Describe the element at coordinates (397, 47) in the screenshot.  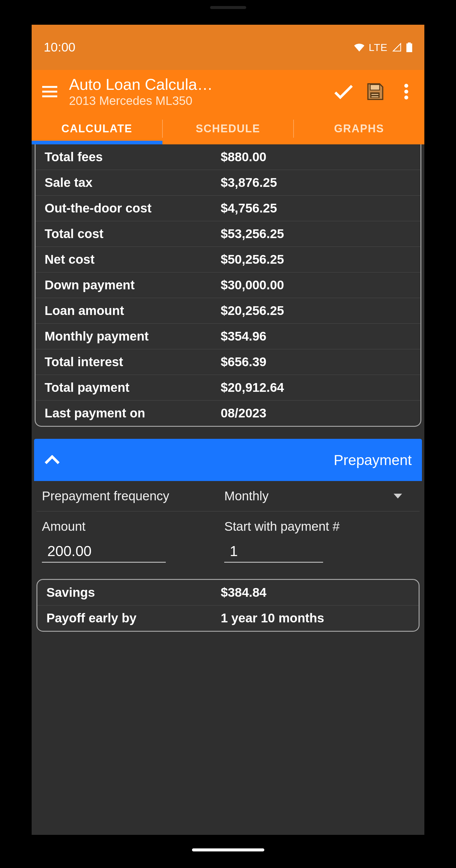
I see `signal-icon` at that location.